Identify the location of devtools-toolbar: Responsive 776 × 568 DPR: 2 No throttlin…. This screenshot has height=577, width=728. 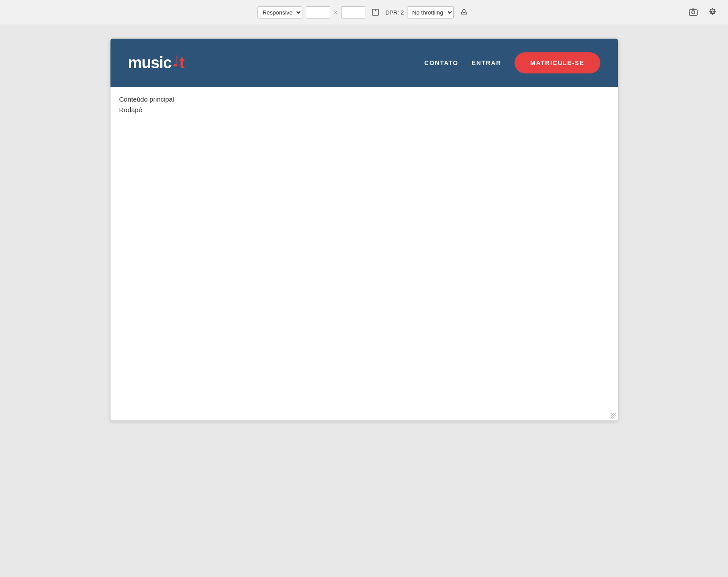
(364, 12).